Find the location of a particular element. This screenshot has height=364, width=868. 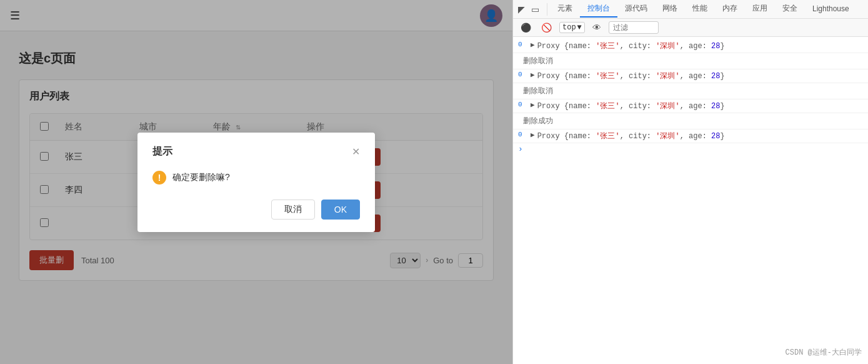

ok-button: OK is located at coordinates (341, 210).